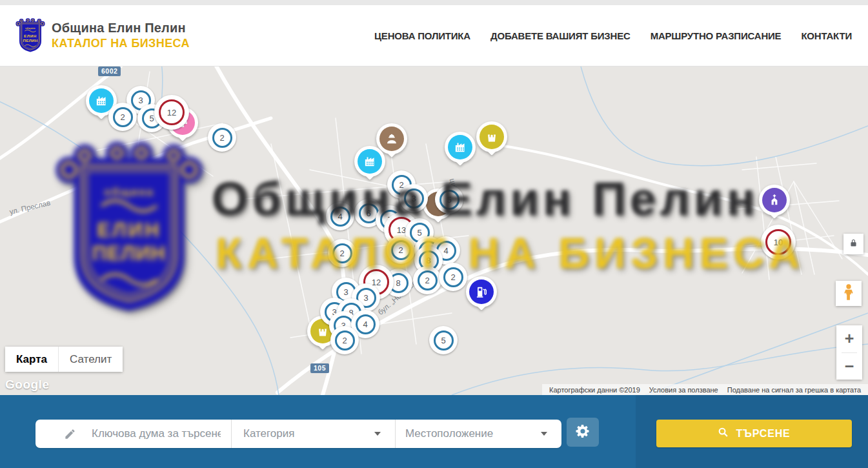 The width and height of the screenshot is (868, 468). What do you see at coordinates (156, 434) in the screenshot?
I see `keyword-input` at bounding box center [156, 434].